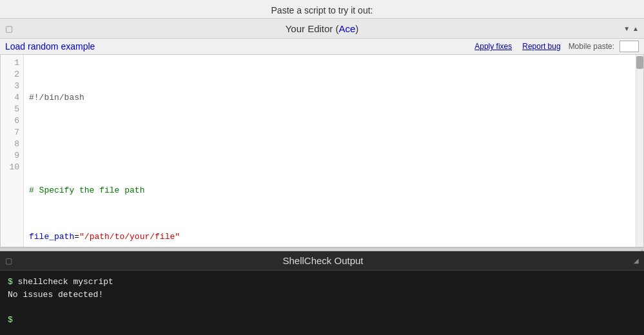 The height and width of the screenshot is (335, 644). What do you see at coordinates (639, 62) in the screenshot?
I see `scroll-thumb` at bounding box center [639, 62].